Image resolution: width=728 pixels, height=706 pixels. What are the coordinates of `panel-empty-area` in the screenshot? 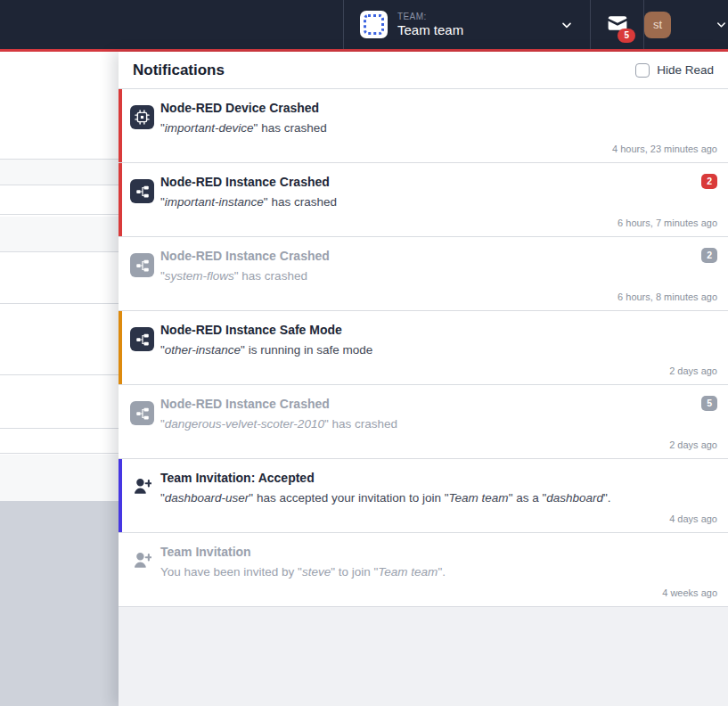 It's located at (423, 656).